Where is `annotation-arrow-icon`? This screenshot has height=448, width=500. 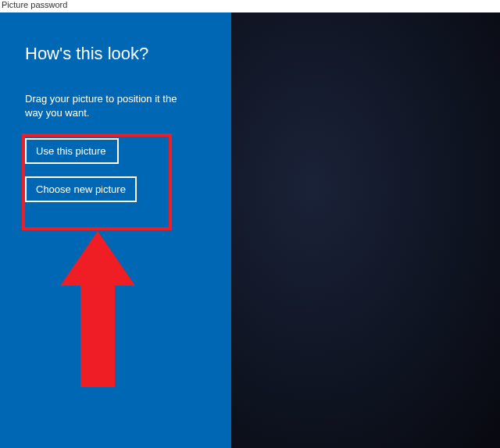 annotation-arrow-icon is located at coordinates (98, 311).